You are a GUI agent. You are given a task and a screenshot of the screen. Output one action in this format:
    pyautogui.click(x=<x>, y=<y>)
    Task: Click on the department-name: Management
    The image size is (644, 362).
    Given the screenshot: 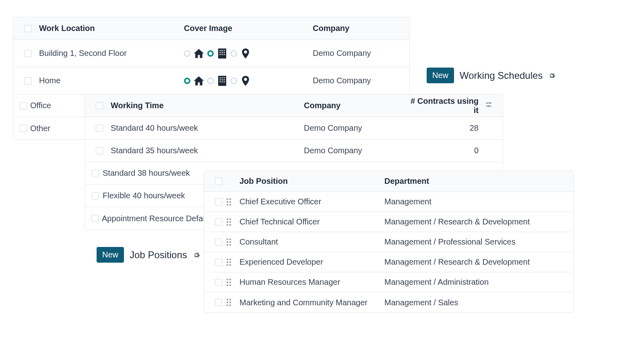 What is the action you would take?
    pyautogui.click(x=462, y=202)
    